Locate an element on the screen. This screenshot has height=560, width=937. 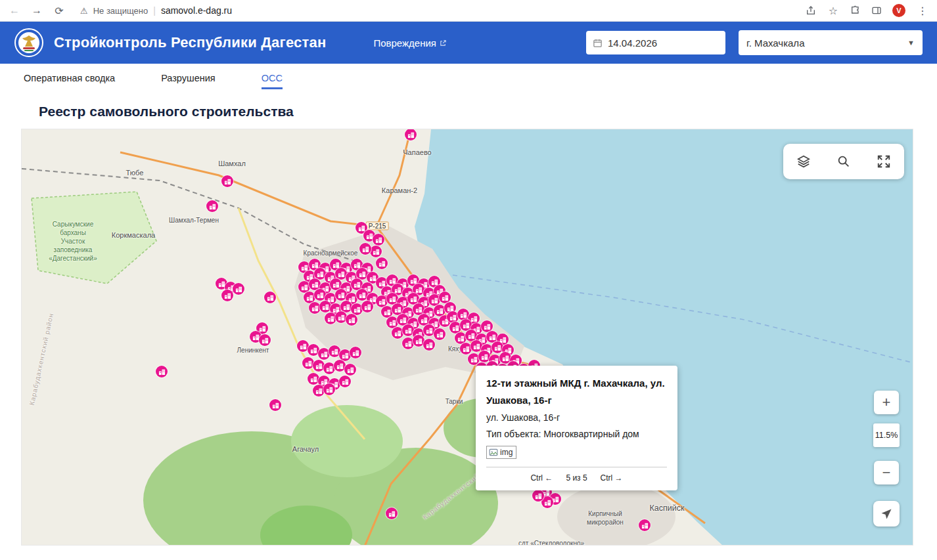
zoom-in-button: + is located at coordinates (886, 402).